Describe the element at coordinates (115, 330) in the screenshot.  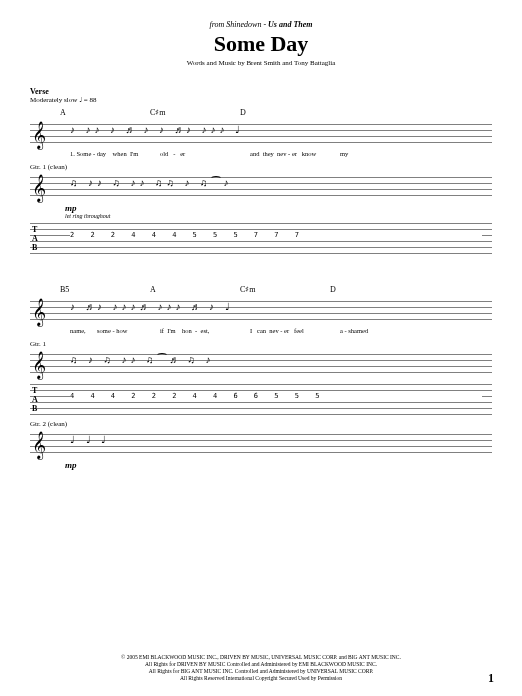
I see `lyric-segment: name, some - how` at that location.